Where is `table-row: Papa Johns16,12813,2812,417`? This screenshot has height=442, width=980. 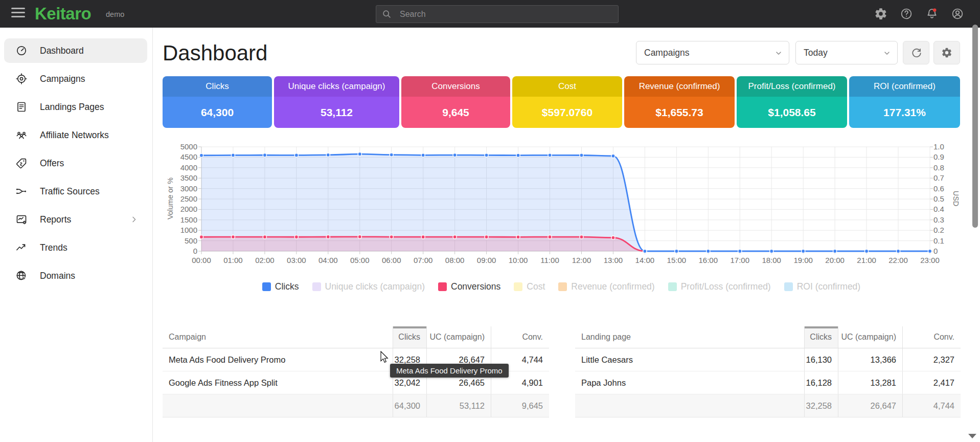 table-row: Papa Johns16,12813,2812,417 is located at coordinates (768, 383).